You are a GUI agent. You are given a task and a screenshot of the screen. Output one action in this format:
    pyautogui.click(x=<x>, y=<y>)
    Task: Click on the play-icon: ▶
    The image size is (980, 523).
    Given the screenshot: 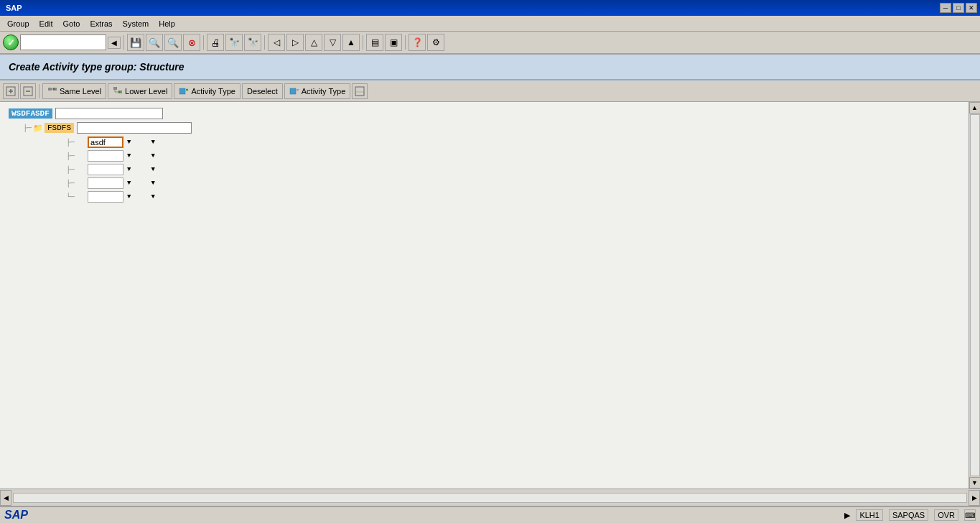 What is the action you would take?
    pyautogui.click(x=847, y=516)
    